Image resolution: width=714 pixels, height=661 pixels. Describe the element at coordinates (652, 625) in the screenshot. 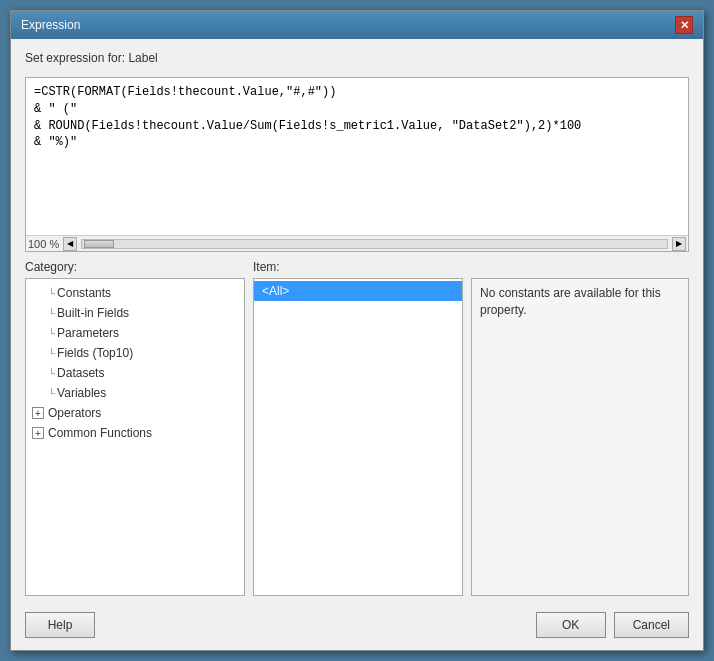

I see `cancel-button: Cancel` at that location.